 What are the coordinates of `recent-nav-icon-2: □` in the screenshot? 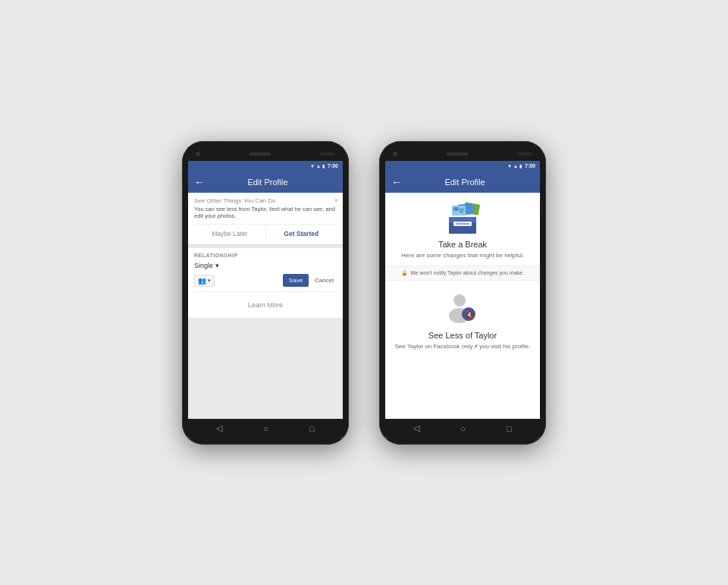 It's located at (510, 429).